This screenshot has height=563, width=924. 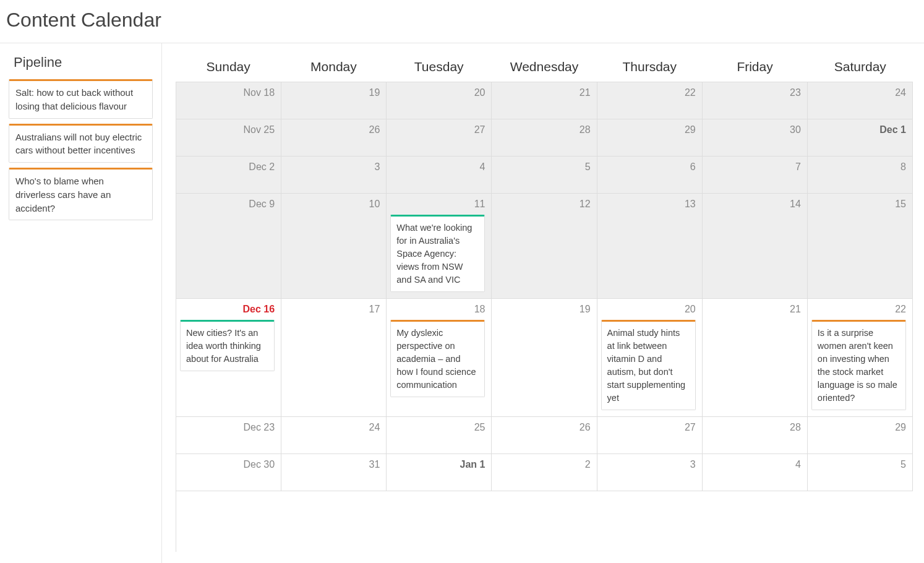 What do you see at coordinates (650, 246) in the screenshot?
I see `day-cell: 13` at bounding box center [650, 246].